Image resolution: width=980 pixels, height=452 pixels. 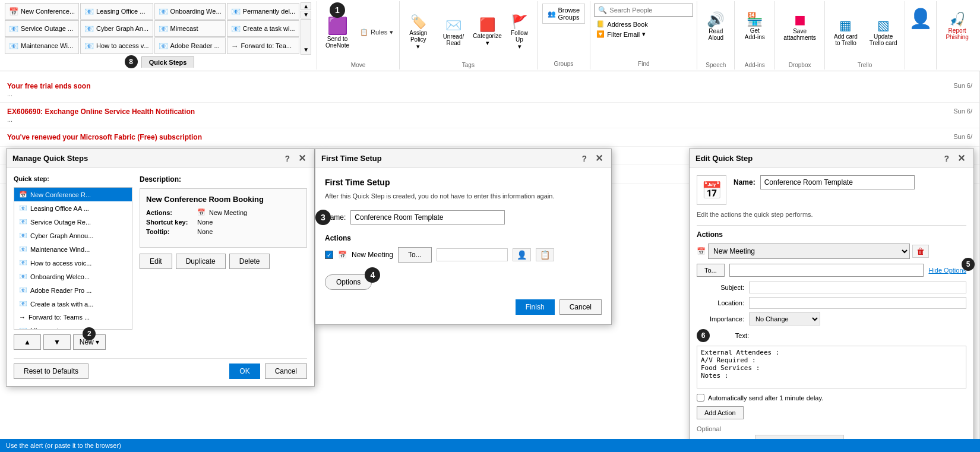 What do you see at coordinates (710, 270) in the screenshot?
I see `eqs-to-btn: To...` at bounding box center [710, 270].